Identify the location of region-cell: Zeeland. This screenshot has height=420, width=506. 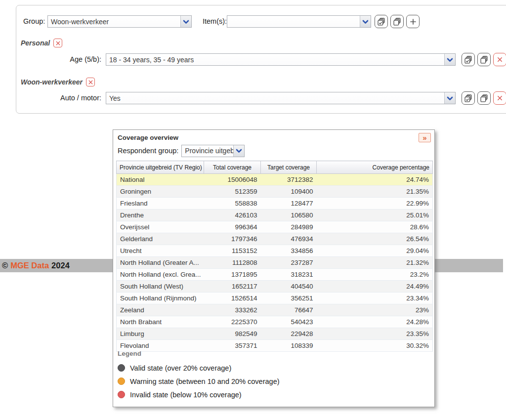
(160, 310).